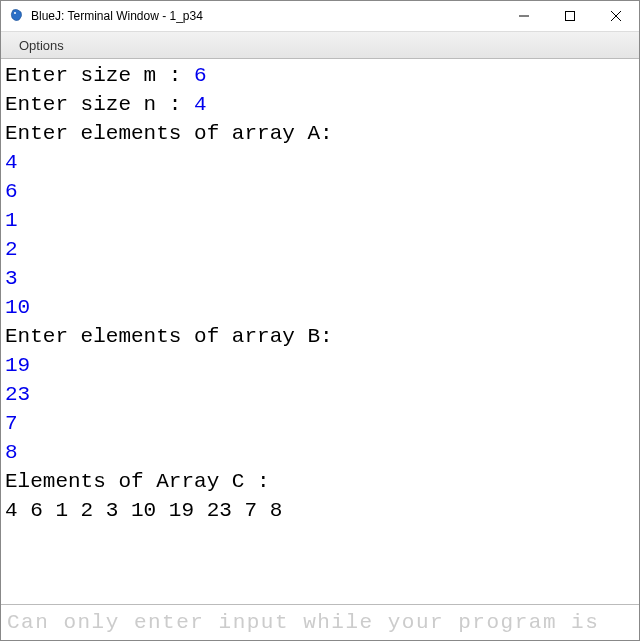  What do you see at coordinates (12, 452) in the screenshot?
I see `user-input: 8` at bounding box center [12, 452].